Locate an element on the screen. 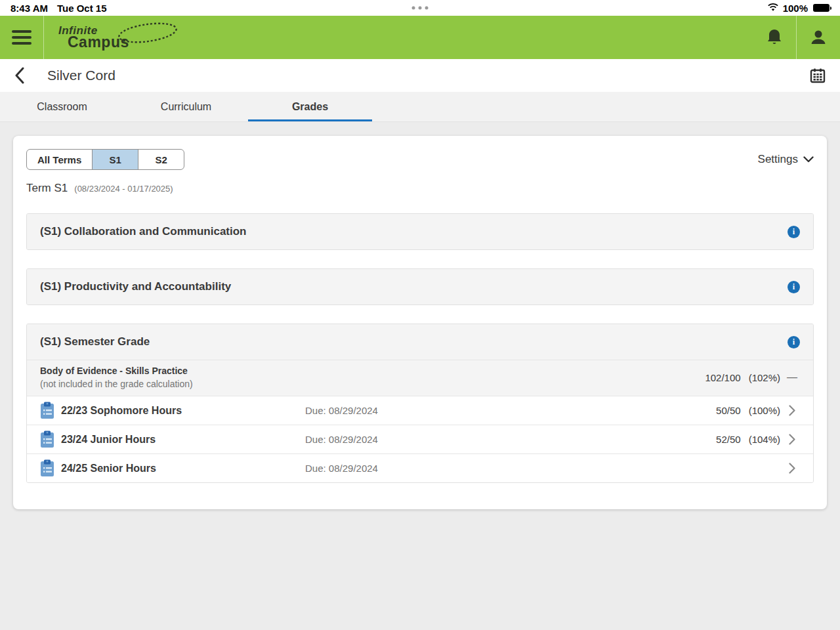 This screenshot has width=840, height=630. term-chip-s2: S2 is located at coordinates (161, 159).